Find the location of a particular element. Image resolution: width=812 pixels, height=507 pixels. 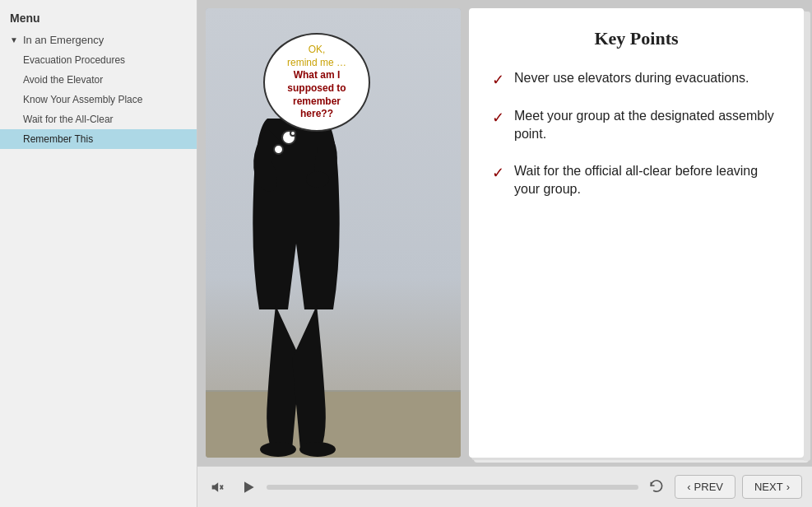

next-button: NEXT › is located at coordinates (772, 487).